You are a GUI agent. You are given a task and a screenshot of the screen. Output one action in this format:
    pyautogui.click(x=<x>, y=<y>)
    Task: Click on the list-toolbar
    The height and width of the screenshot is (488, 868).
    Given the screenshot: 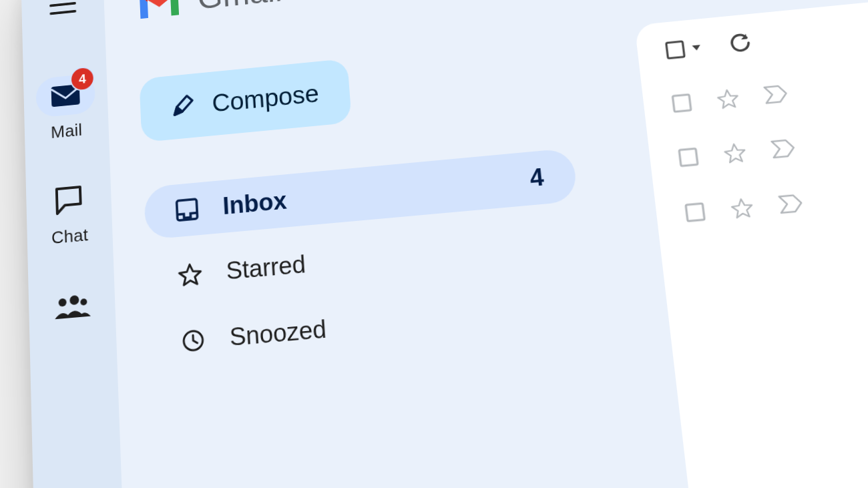 What is the action you would take?
    pyautogui.click(x=766, y=31)
    